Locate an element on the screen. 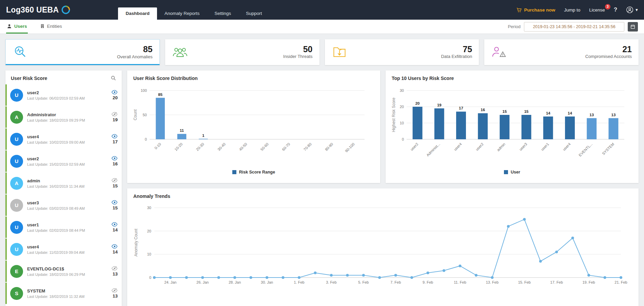 Image resolution: width=644 pixels, height=306 pixels. svg-text: 7. Feb is located at coordinates (395, 282).